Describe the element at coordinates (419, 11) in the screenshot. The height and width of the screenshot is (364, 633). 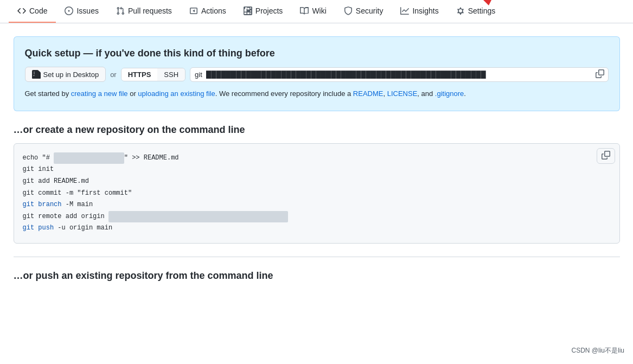
I see `nav-item-insights: Insights` at that location.